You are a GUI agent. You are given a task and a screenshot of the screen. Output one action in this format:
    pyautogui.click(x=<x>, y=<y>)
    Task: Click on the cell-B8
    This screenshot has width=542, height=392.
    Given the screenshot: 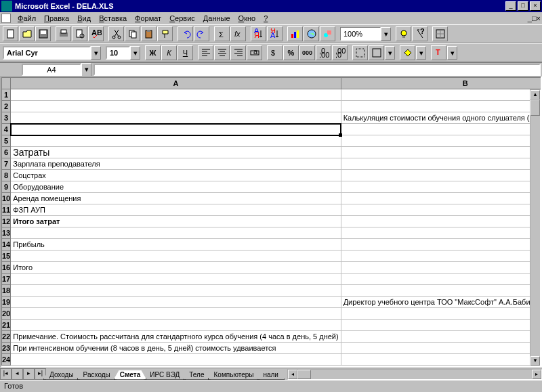 What is the action you would take?
    pyautogui.click(x=442, y=176)
    